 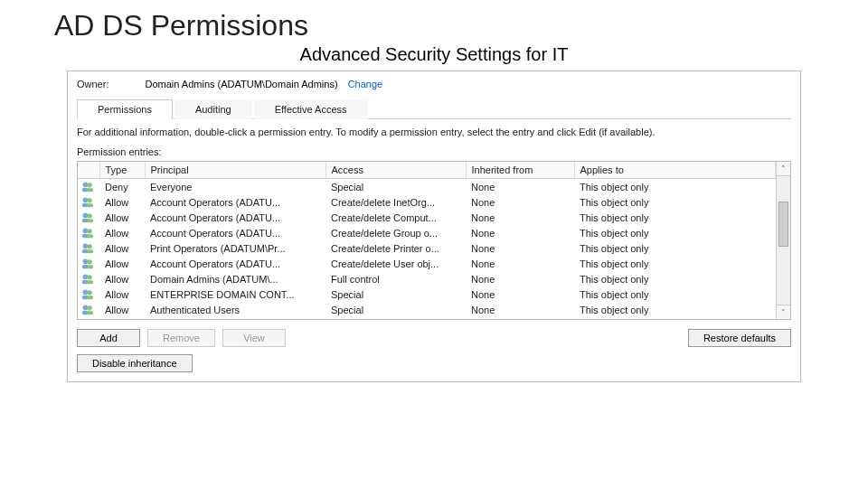 I want to click on cell-principal: Domain Admins (ADATUM\..., so click(x=235, y=280).